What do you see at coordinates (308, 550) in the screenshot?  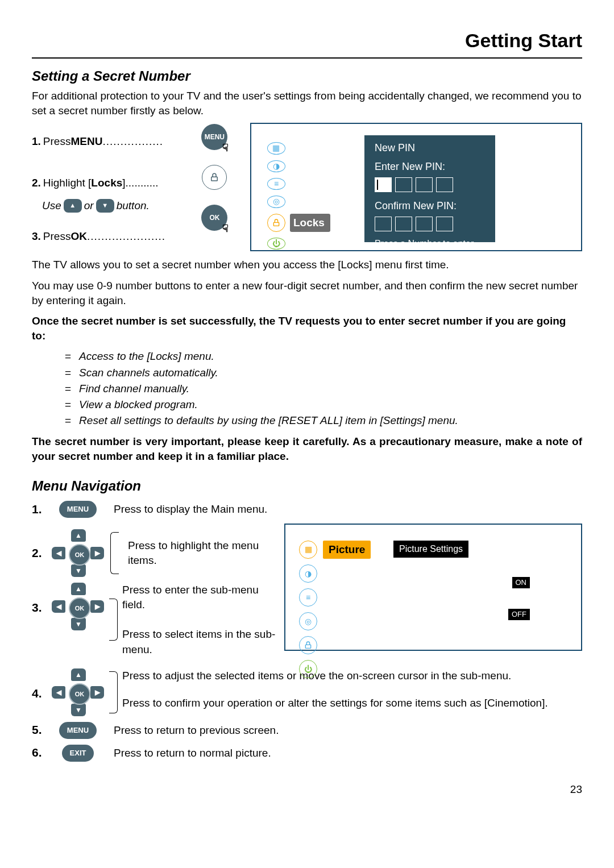 I see `picture-menu-icon: ▦` at bounding box center [308, 550].